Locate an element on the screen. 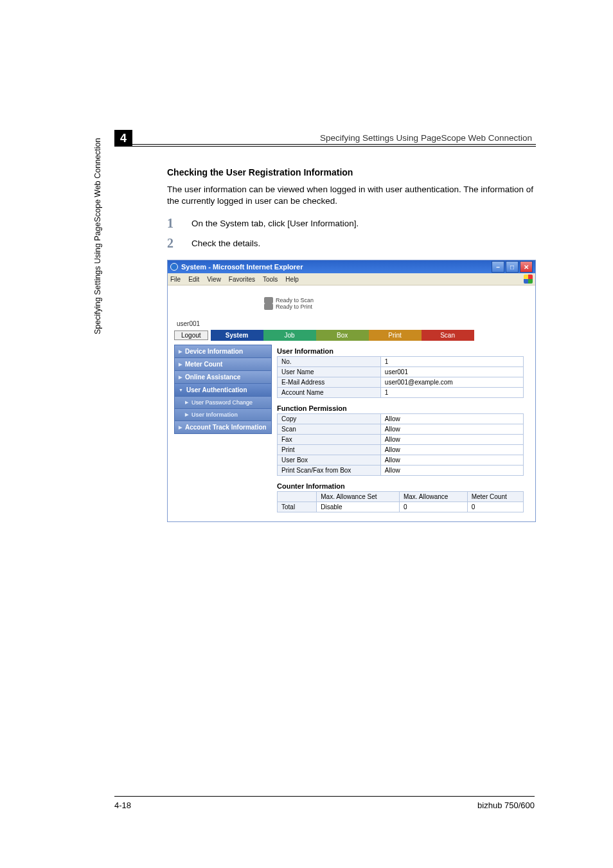 Image resolution: width=613 pixels, height=868 pixels. paragraph-intro: The user information can be viewed when … is located at coordinates (351, 195).